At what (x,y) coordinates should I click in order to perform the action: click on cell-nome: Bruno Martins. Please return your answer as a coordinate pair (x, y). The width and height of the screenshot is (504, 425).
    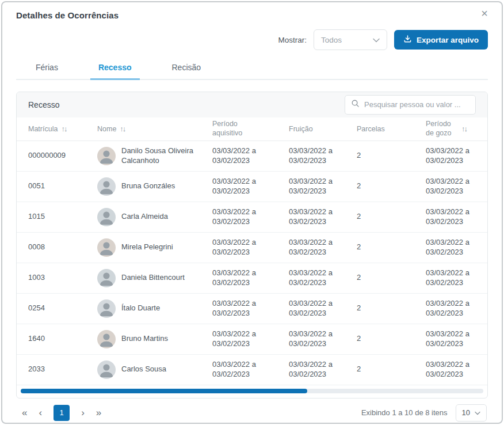
    Looking at the image, I should click on (155, 339).